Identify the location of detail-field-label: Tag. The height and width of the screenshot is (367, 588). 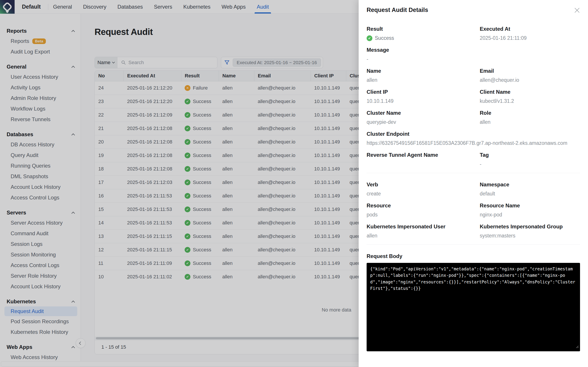
(530, 155).